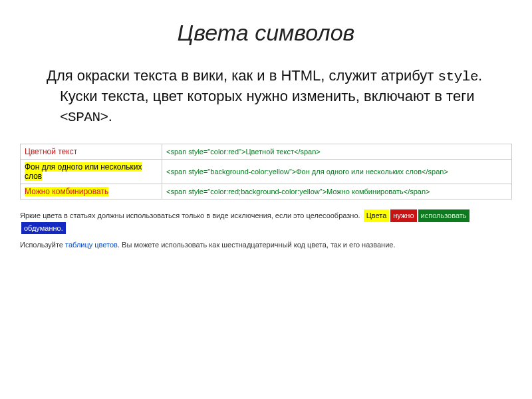 This screenshot has height=399, width=532. I want to click on example-display: Можно комбинировать, so click(92, 192).